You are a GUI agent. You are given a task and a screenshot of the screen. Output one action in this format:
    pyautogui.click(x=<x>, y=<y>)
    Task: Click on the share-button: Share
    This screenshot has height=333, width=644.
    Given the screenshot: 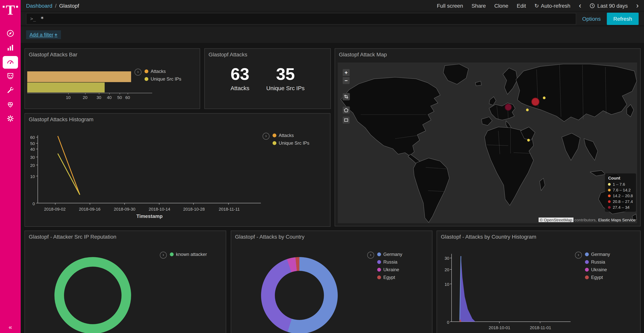 What is the action you would take?
    pyautogui.click(x=479, y=6)
    